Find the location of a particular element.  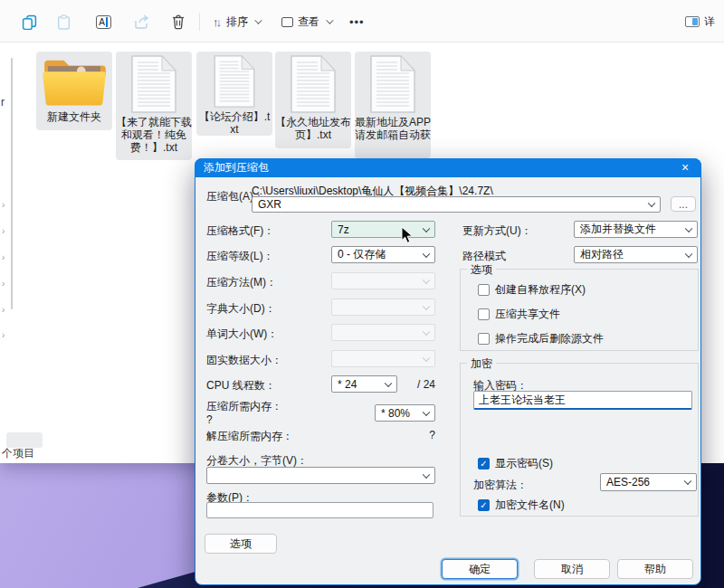

delete-after-label: 操作完成后删除源文件 is located at coordinates (549, 338).